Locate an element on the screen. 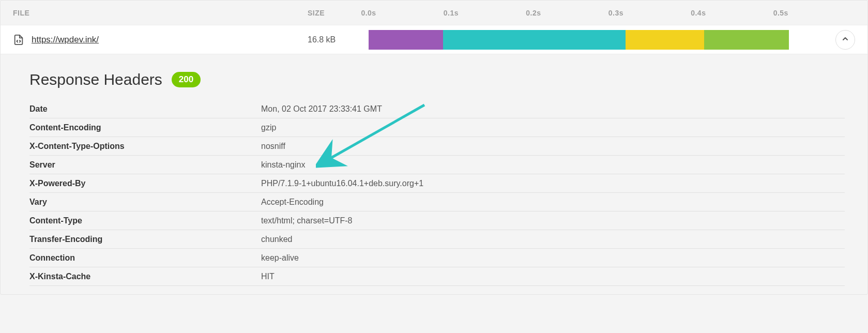  waterfall-segment-connect is located at coordinates (535, 40).